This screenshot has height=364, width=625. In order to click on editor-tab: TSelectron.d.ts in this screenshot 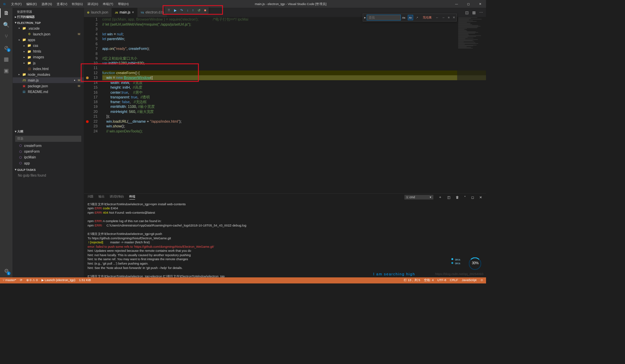, I will do `click(152, 12)`.